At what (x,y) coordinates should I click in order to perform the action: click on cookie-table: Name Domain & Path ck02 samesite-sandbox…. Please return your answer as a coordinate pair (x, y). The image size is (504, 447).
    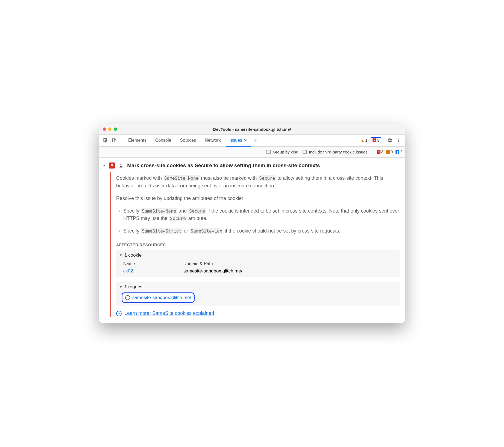
    Looking at the image, I should click on (260, 268).